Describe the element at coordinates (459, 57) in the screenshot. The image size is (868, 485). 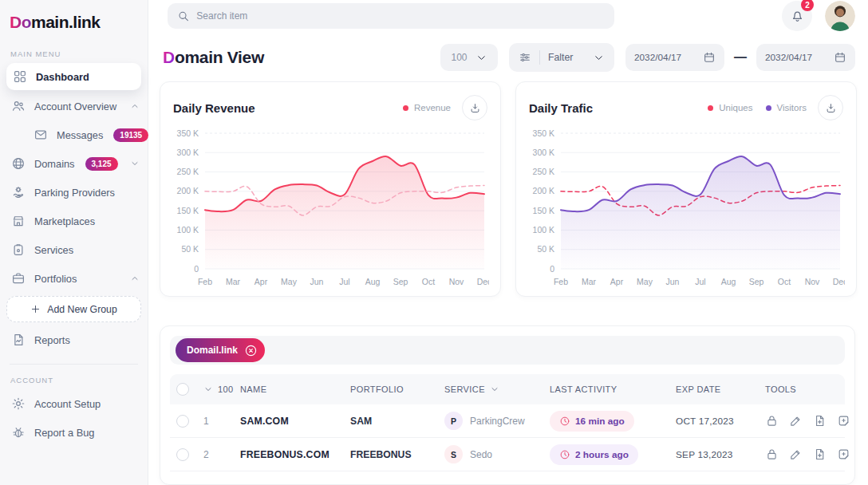
I see `page-size-value: 100` at that location.